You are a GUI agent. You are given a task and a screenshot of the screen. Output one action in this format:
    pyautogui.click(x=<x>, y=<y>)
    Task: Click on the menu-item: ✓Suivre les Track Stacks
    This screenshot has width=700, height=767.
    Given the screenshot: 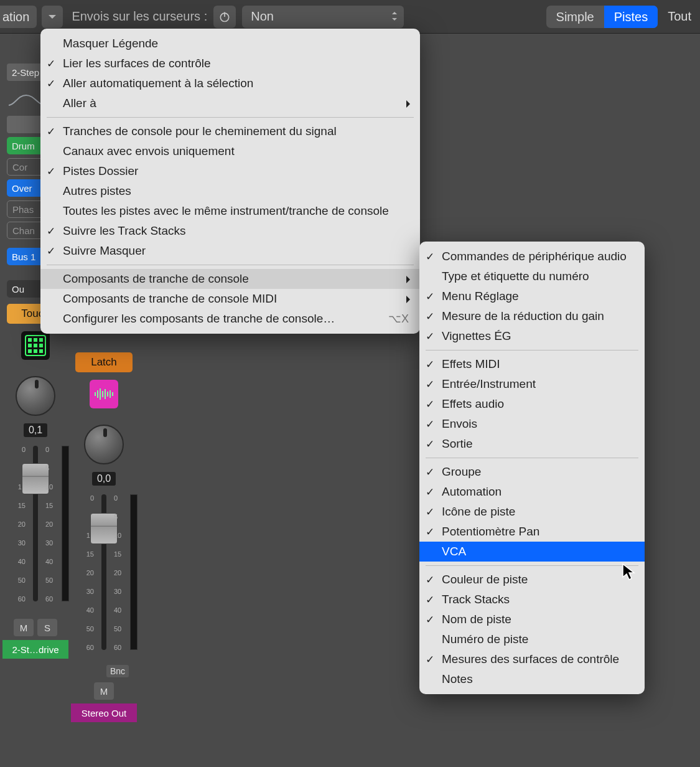 What is the action you would take?
    pyautogui.click(x=230, y=231)
    